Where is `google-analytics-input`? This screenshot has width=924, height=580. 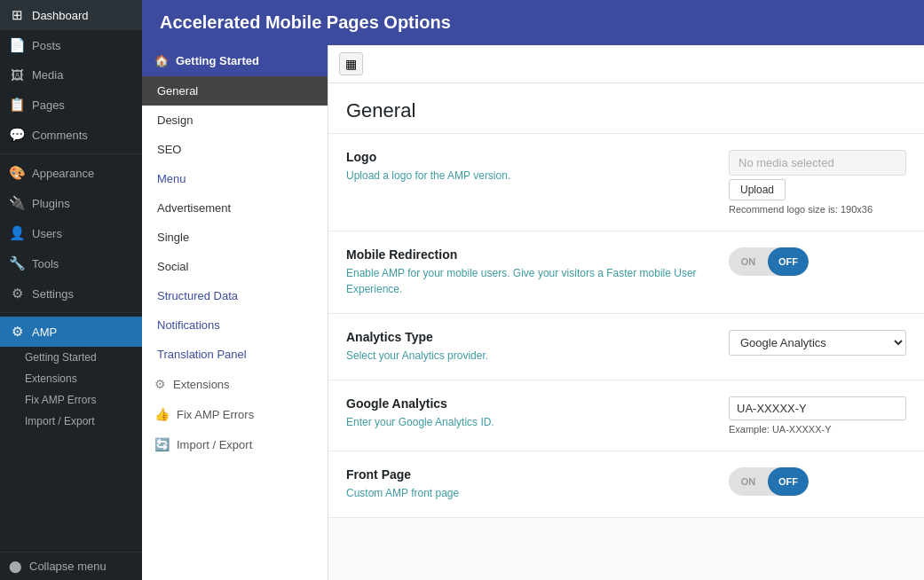 google-analytics-input is located at coordinates (817, 408).